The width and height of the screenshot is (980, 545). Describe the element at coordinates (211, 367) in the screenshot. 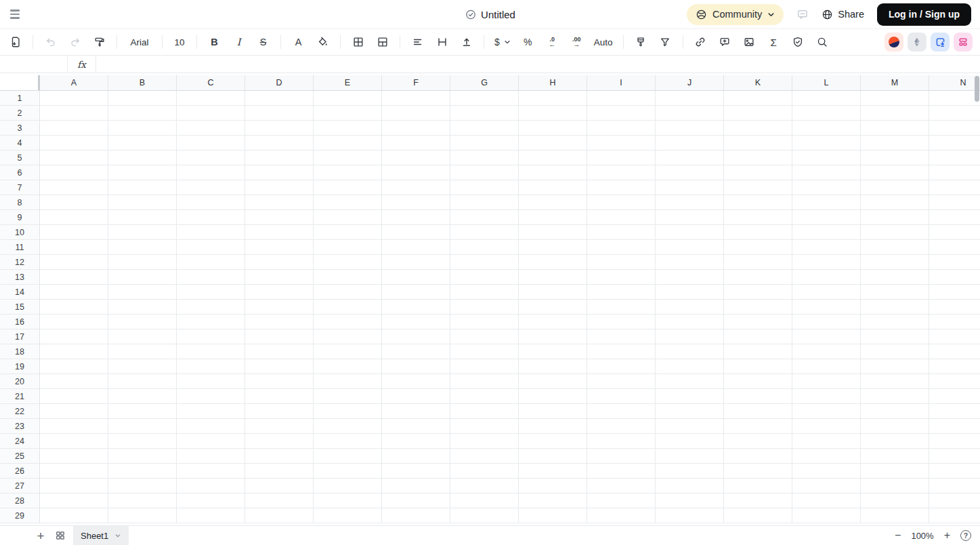

I see `cell-C19` at that location.